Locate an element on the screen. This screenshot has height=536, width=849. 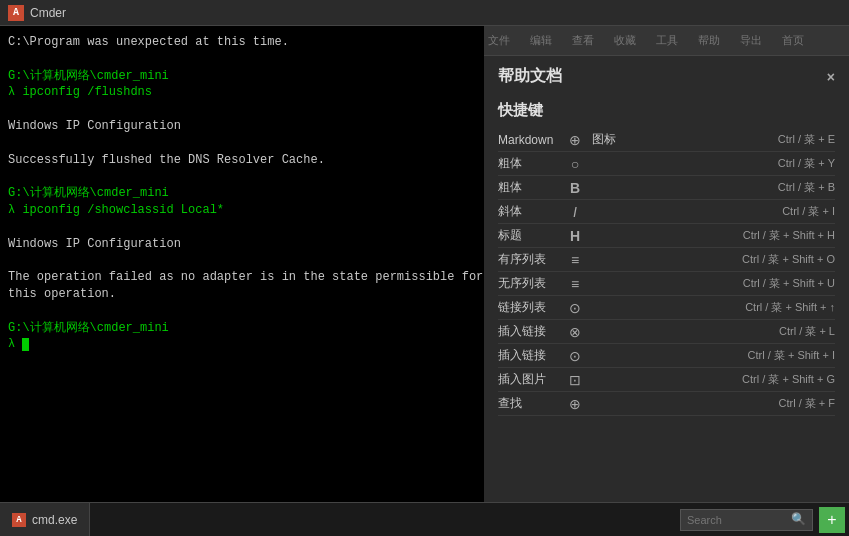
shortcut-item: 标题 H Ctrl / 菜 + Shift + H is located at coordinates (666, 236).